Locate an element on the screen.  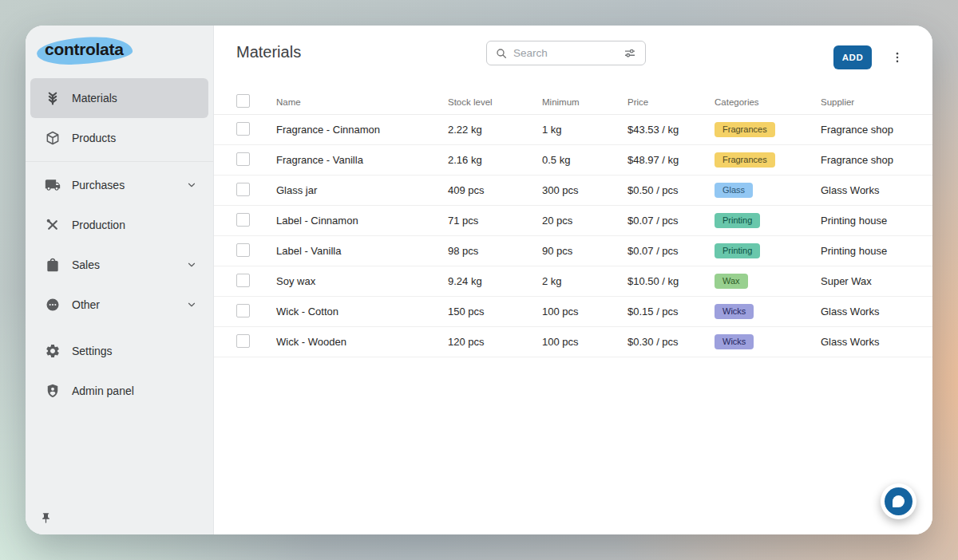
sidebar-item-label: Production is located at coordinates (99, 225).